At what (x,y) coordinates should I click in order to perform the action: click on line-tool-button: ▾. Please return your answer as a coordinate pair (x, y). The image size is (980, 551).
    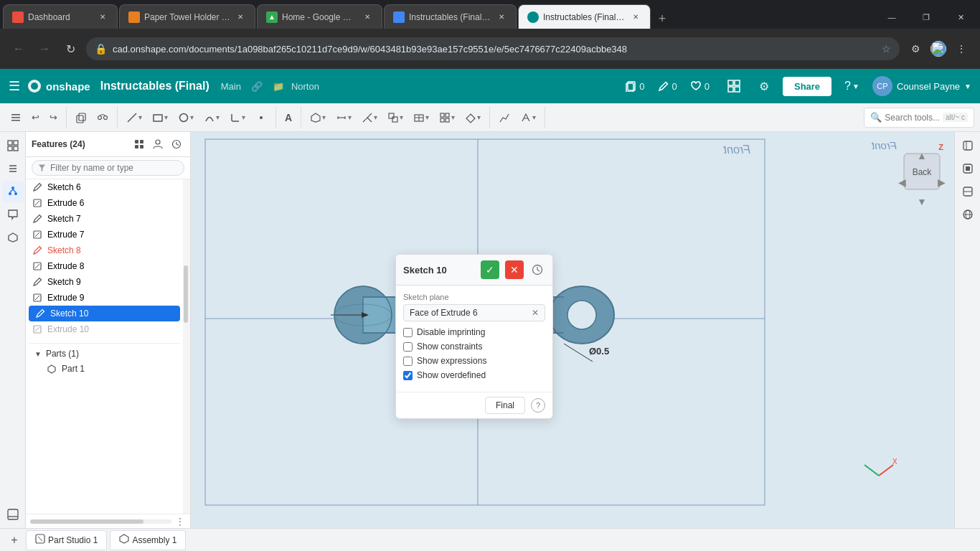
    Looking at the image, I should click on (134, 118).